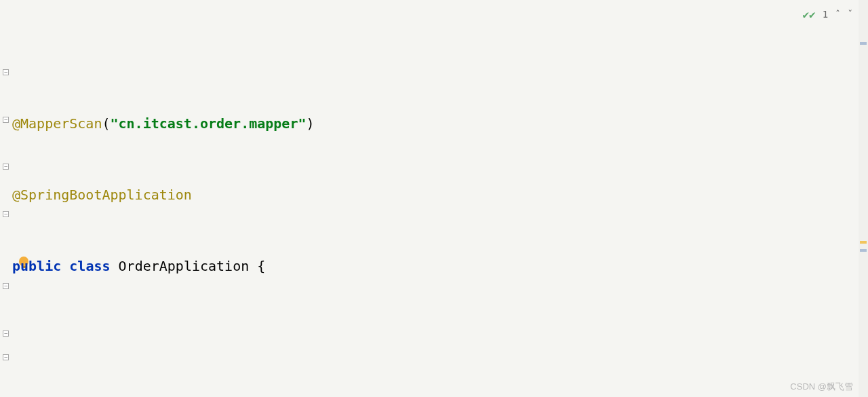 This screenshot has width=868, height=397. Describe the element at coordinates (5, 334) in the screenshot. I see `fold-toggle-method2-end` at that location.